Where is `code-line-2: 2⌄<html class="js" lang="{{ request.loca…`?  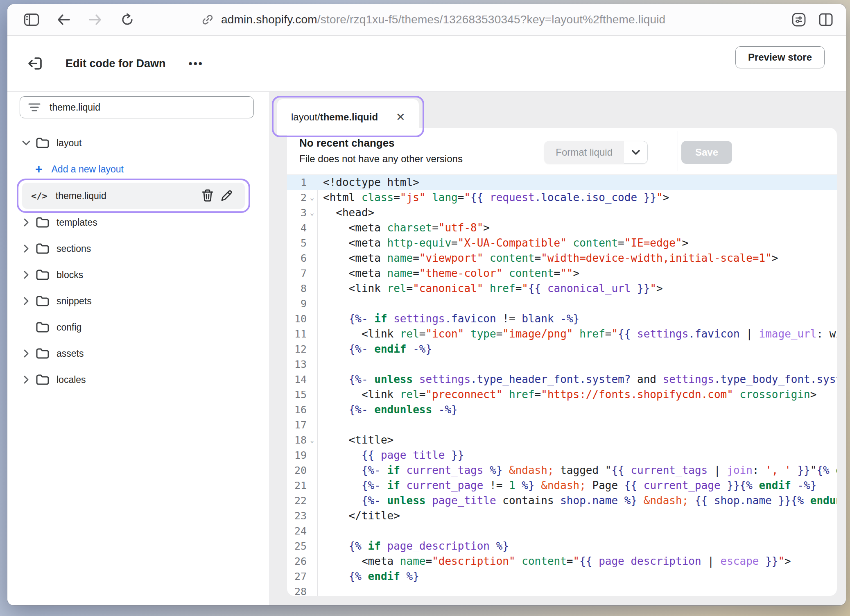 code-line-2: 2⌄<html class="js" lang="{{ request.loca… is located at coordinates (562, 197).